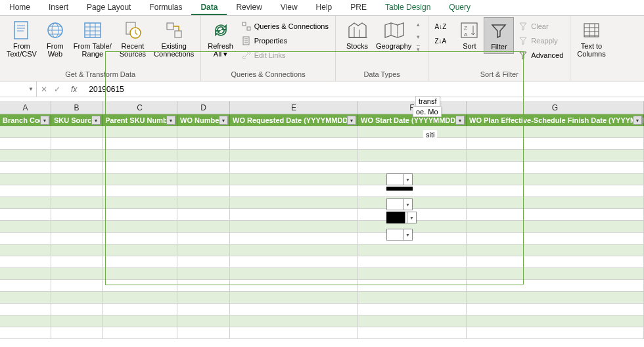  I want to click on sort-desc-button: Z↓A, so click(442, 41).